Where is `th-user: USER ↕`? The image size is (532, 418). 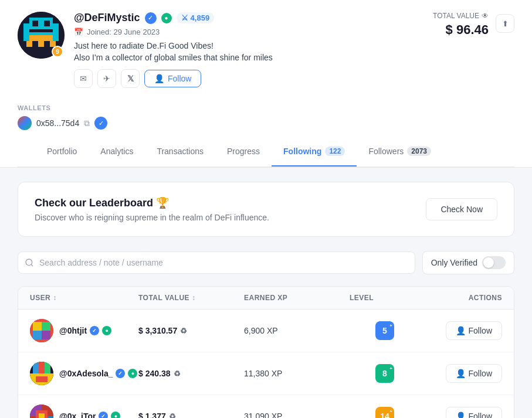
th-user: USER ↕ is located at coordinates (84, 298).